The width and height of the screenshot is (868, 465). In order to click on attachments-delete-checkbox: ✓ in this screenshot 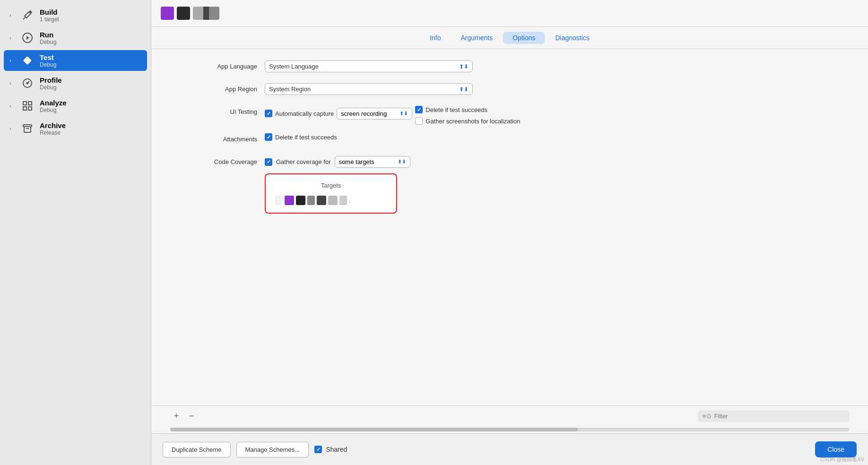, I will do `click(269, 137)`.